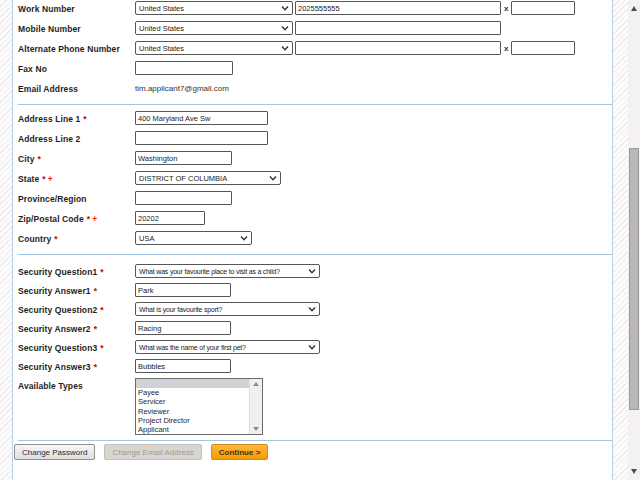  I want to click on available-types-row: Available Types Payee Servicer Reviewer …, so click(315, 406).